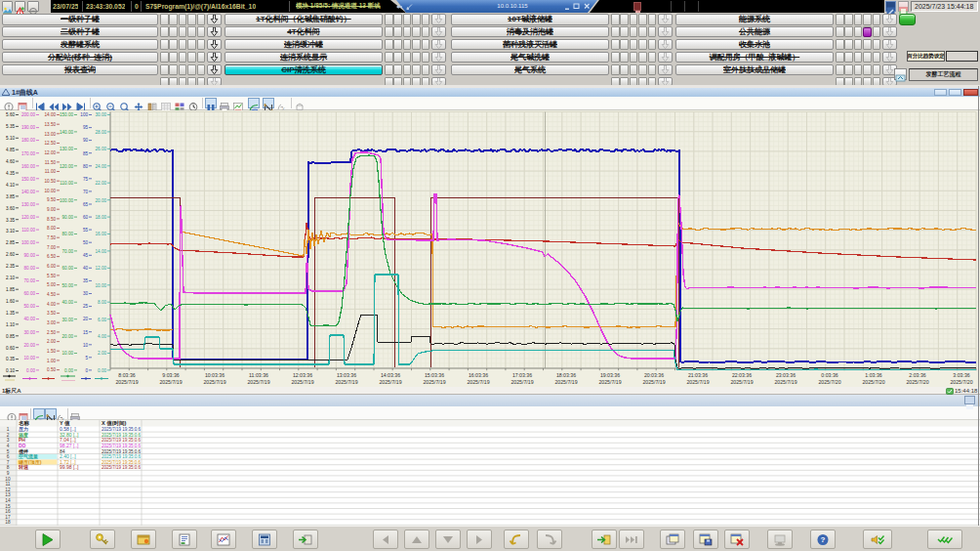  I want to click on svg-text: 70.00, so click(30, 281).